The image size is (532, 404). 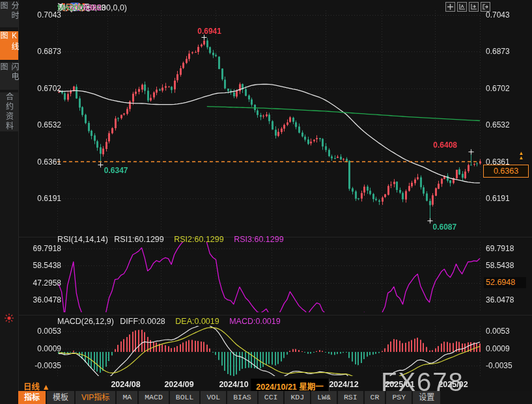 I want to click on x-axis-scale-icon, so click(x=474, y=7).